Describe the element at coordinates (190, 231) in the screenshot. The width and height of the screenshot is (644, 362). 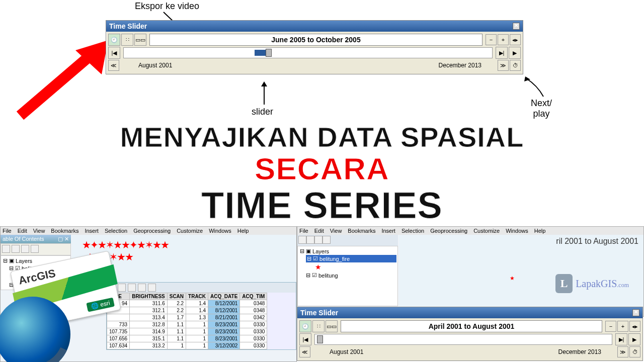
I see `menu-customize: Customize` at that location.